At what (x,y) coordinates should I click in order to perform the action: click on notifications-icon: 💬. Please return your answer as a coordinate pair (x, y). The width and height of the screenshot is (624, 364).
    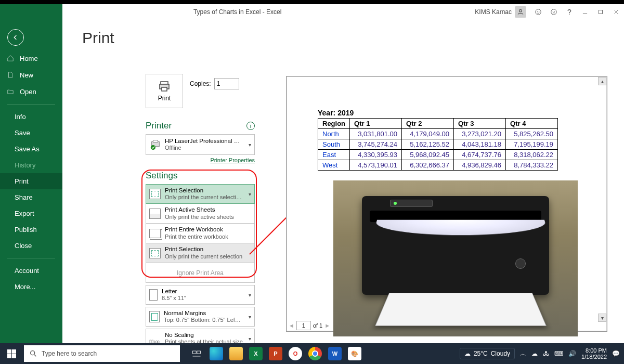
    Looking at the image, I should click on (616, 354).